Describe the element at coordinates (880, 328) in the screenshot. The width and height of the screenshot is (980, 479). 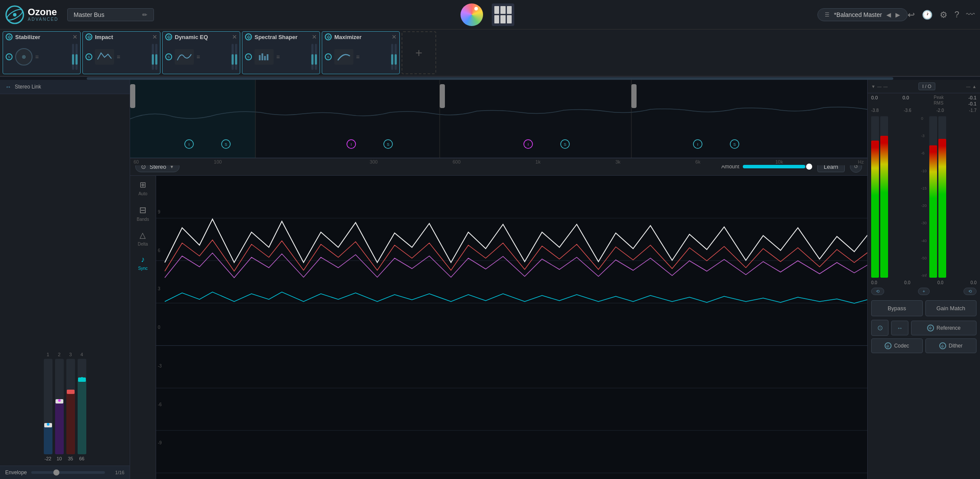
I see `stereo-circle-button: ⊙` at that location.